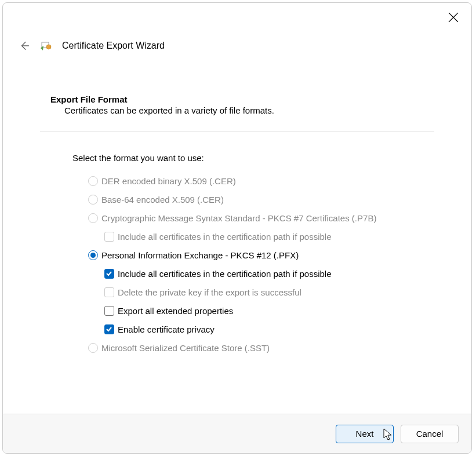 The height and width of the screenshot is (456, 476). I want to click on label-pkcs7: Cryptographic Message Syntax Standard - …, so click(239, 218).